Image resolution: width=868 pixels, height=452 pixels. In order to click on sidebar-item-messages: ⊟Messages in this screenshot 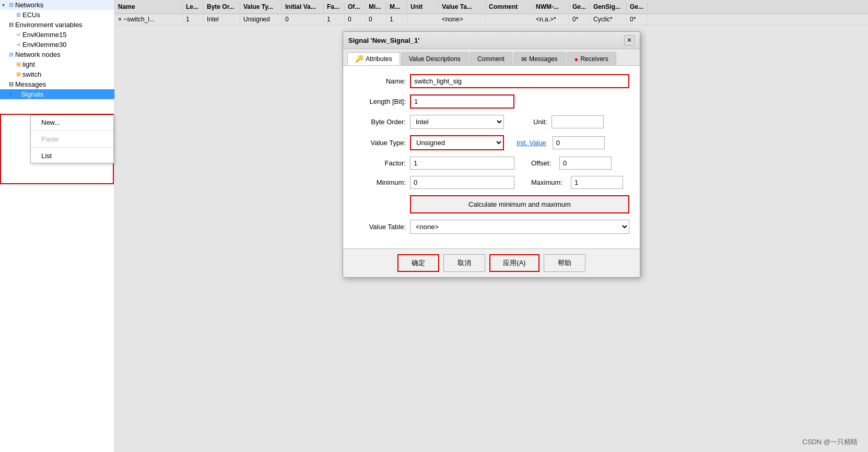, I will do `click(57, 85)`.